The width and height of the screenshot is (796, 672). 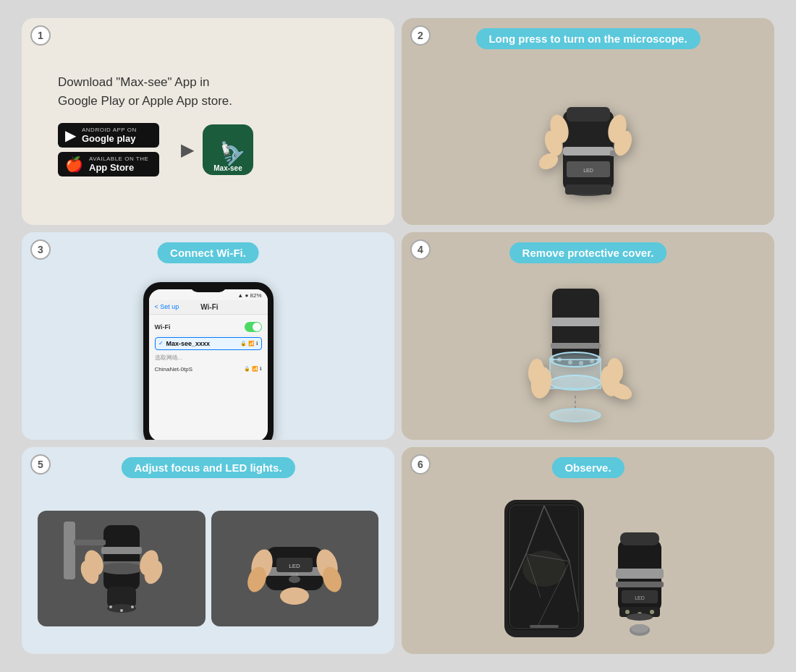 I want to click on step-4-cell: 4 Remove protective cover., so click(x=588, y=336).